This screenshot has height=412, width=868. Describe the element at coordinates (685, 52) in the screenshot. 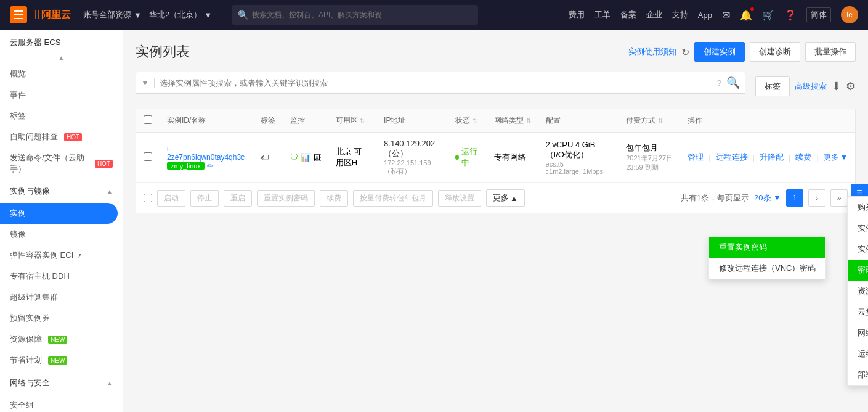

I see `refresh-button: ↻` at that location.